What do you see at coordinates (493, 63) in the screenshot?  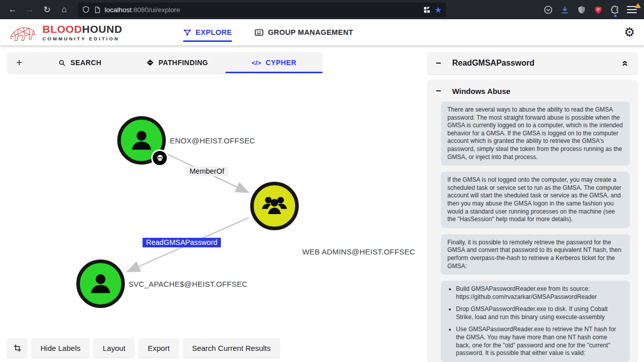 I see `edge-info-title: ReadGMSAPassword` at bounding box center [493, 63].